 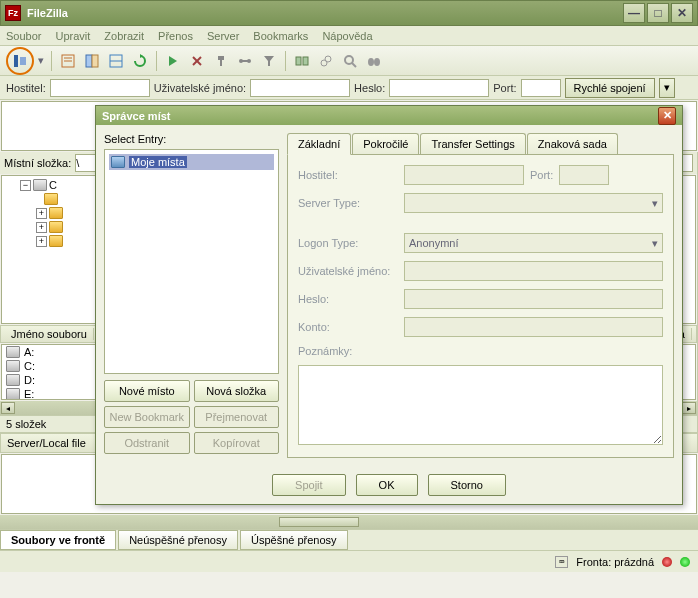 What do you see at coordinates (68, 61) in the screenshot?
I see `toggle-log-button` at bounding box center [68, 61].